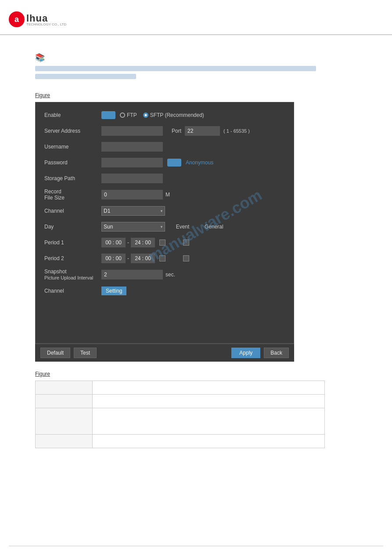 The height and width of the screenshot is (555, 392). What do you see at coordinates (73, 291) in the screenshot?
I see `channel-setting-label: Channel` at bounding box center [73, 291].